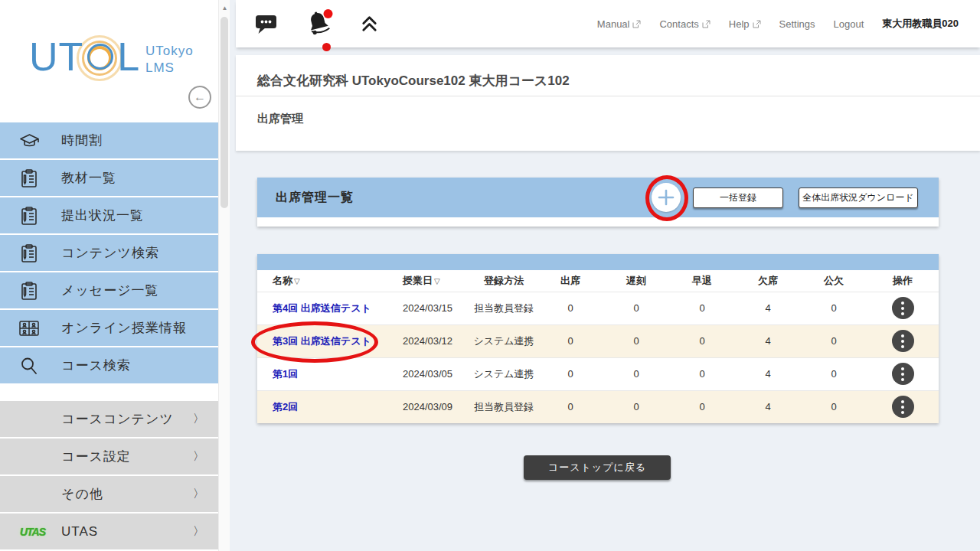 This screenshot has height=551, width=980. Describe the element at coordinates (598, 308) in the screenshot. I see `table-row: 第4回 出席送信テスト 2024/03/15 担当教員登録 0 0 0 4 0` at that location.